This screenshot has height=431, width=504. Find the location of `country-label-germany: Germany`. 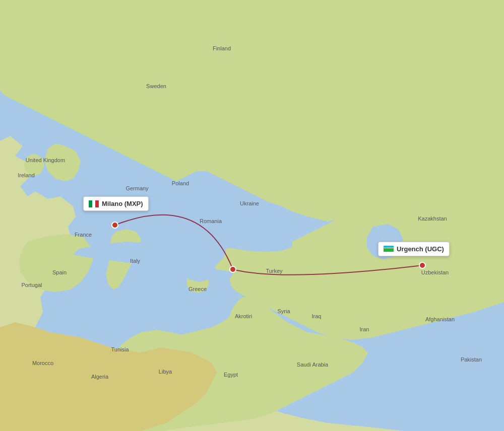

country-label-germany: Germany is located at coordinates (137, 188).